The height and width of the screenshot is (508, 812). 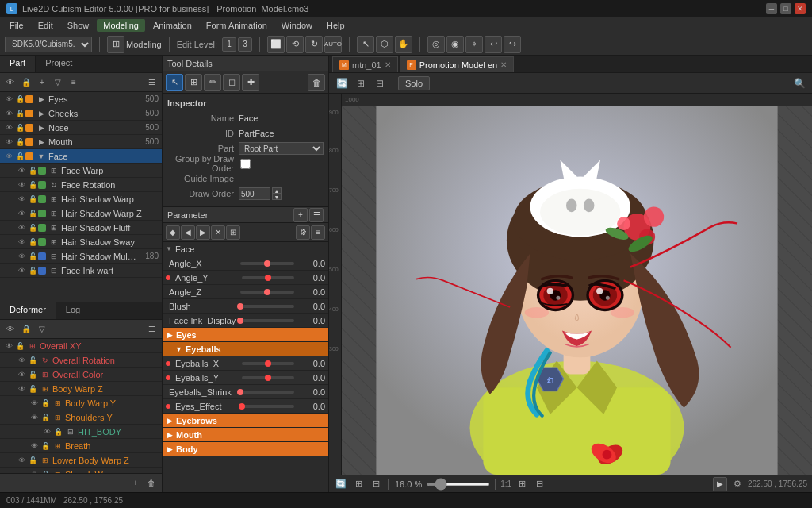 I want to click on menu-show: Show, so click(x=79, y=25).